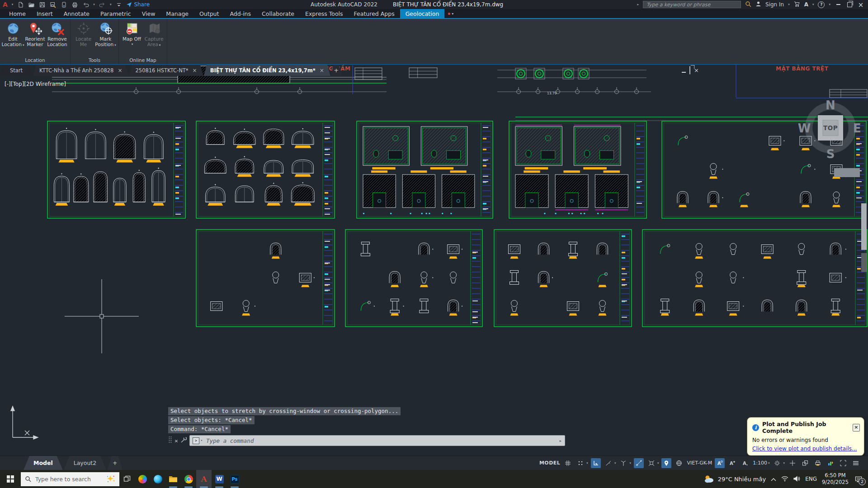 The image size is (868, 488). What do you see at coordinates (658, 463) in the screenshot?
I see `object-snap-caret-icon: ▾` at bounding box center [658, 463].